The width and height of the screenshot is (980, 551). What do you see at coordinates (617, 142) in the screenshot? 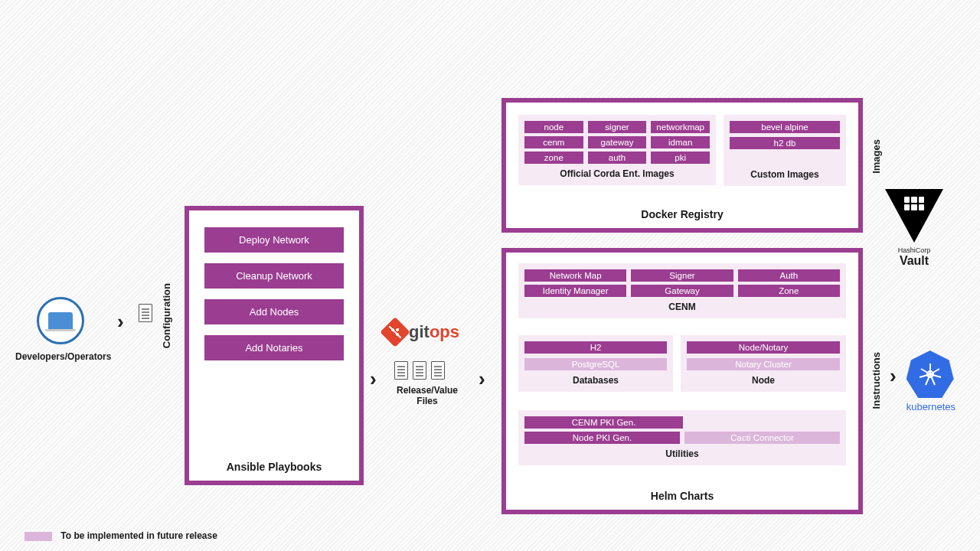
I see `pill: gateway` at bounding box center [617, 142].